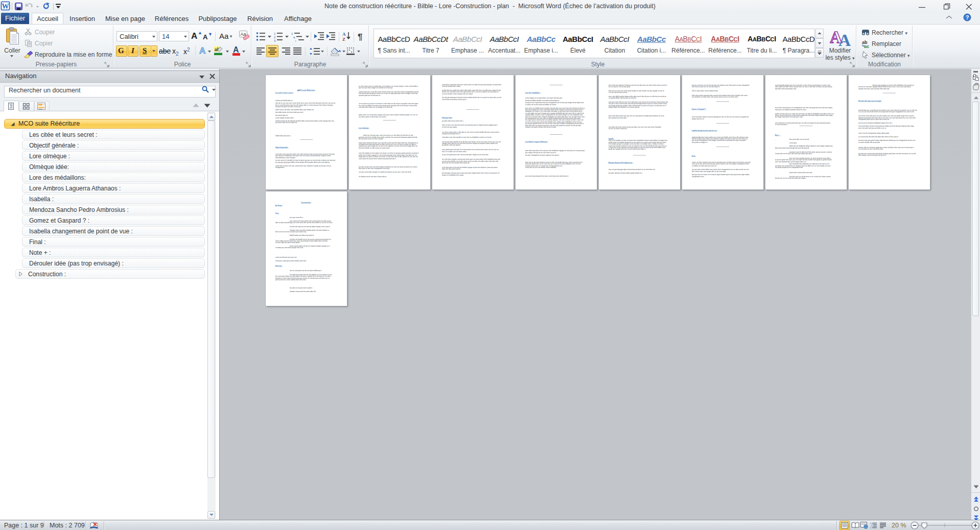 The width and height of the screenshot is (980, 530). Describe the element at coordinates (6, 6) in the screenshot. I see `svg-text: W` at that location.